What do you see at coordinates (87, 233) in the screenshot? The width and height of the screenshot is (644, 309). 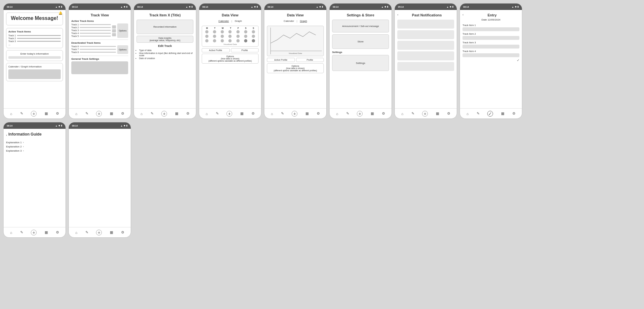 I see `edit-icon-exp: ✎` at bounding box center [87, 233].